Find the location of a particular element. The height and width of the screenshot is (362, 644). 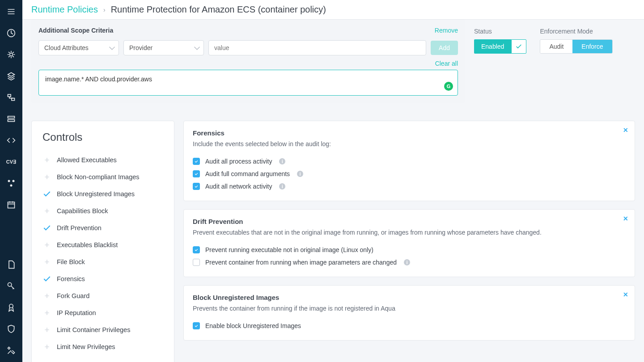

scope-title: Additional Scope Criteria is located at coordinates (76, 30).